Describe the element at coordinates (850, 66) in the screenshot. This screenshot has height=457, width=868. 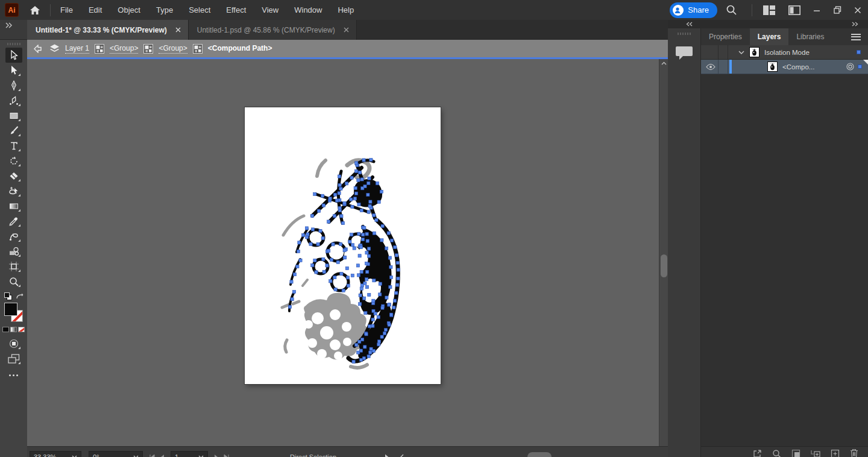
I see `target-icon` at that location.